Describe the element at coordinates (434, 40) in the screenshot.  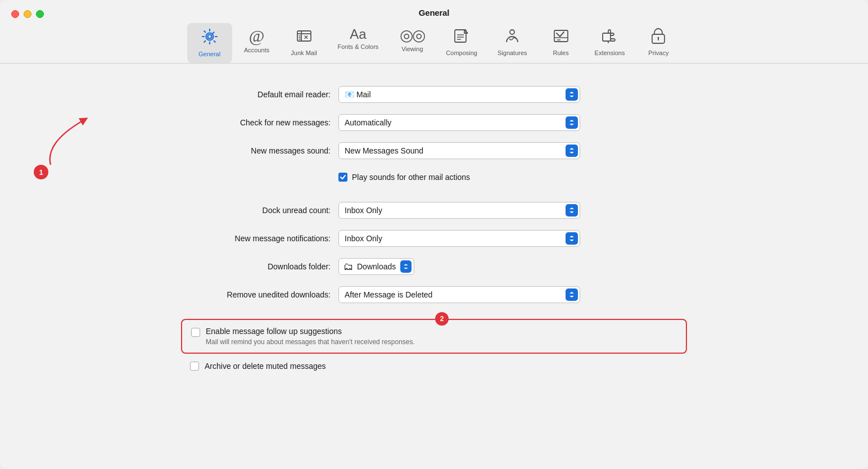
I see `toolbar: General @ Accounts ✕ Junk Mail` at that location.